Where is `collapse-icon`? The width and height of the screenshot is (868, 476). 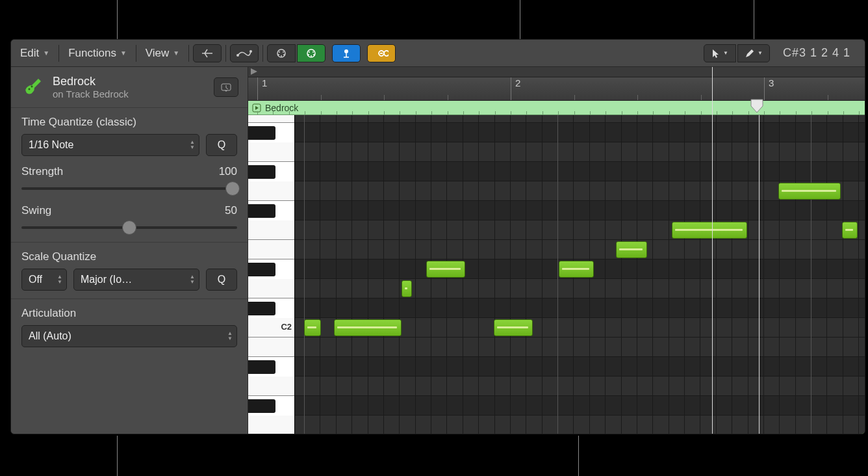
collapse-icon is located at coordinates (207, 53).